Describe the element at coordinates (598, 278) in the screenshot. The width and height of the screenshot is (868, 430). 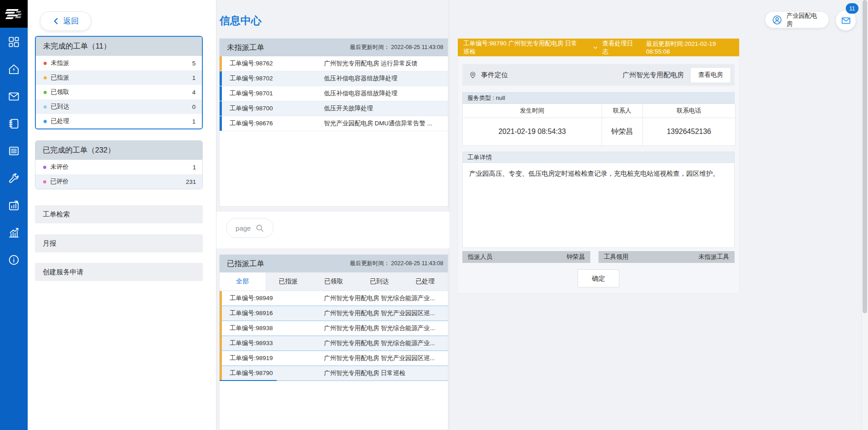
I see `confirm-button: 确定` at that location.